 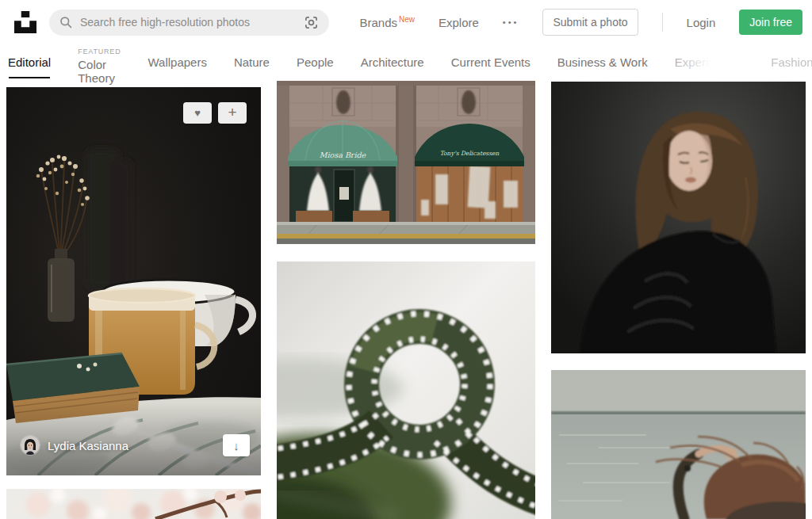 What do you see at coordinates (192, 22) in the screenshot?
I see `search-input` at bounding box center [192, 22].